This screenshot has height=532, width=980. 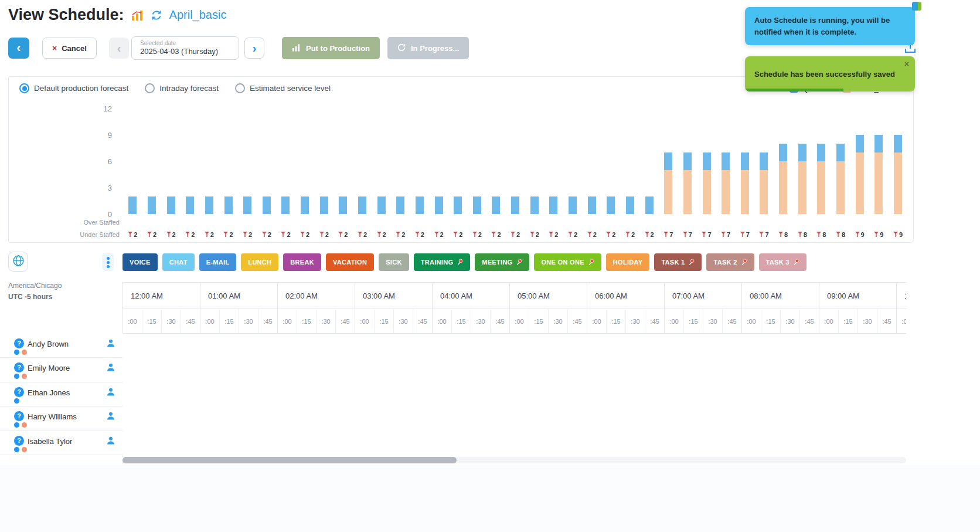 I want to click on activity-chip-meeting: MEETING, so click(x=502, y=262).